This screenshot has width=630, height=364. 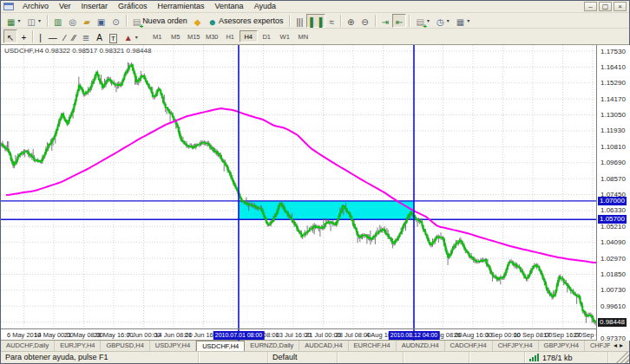 What do you see at coordinates (99, 38) in the screenshot?
I see `text-tool-icon: A` at bounding box center [99, 38].